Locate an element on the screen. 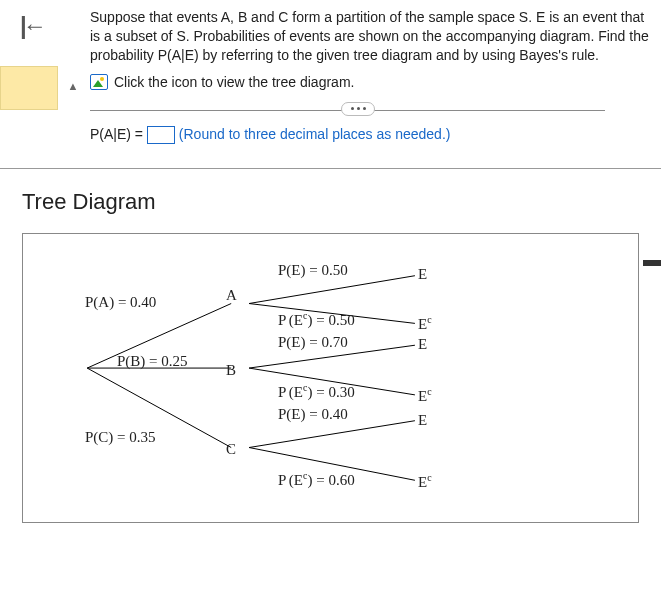  leaf-a-e: E is located at coordinates (422, 274).